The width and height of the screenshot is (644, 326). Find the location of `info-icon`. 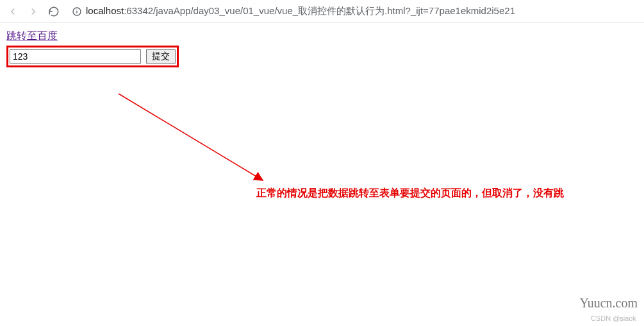

info-icon is located at coordinates (77, 12).